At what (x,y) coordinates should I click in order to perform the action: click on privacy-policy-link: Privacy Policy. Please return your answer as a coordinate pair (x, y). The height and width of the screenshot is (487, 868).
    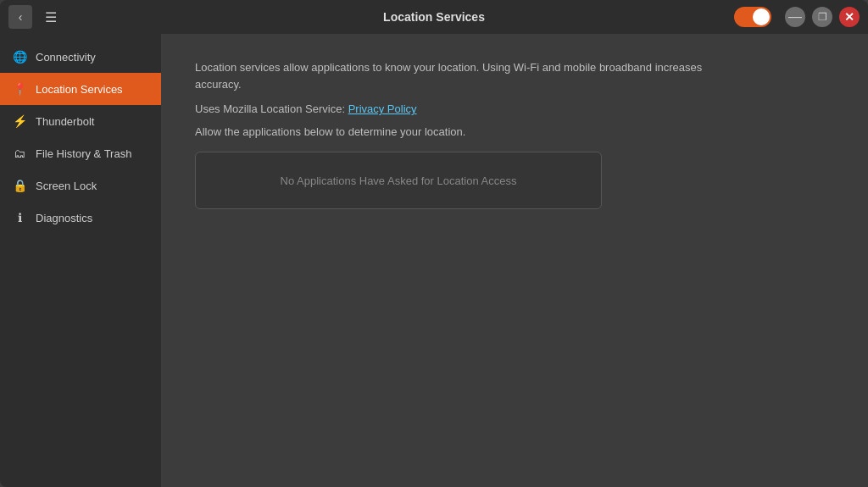
    Looking at the image, I should click on (383, 108).